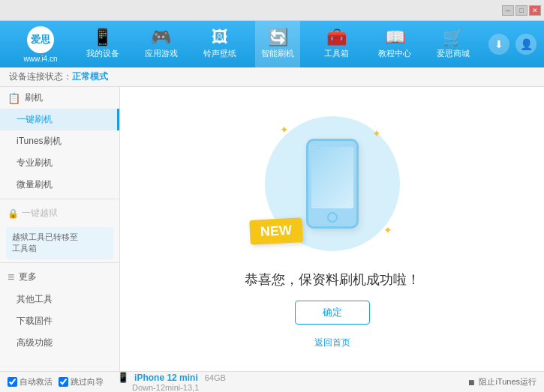  I want to click on more-section-icon: ≡, so click(11, 277).